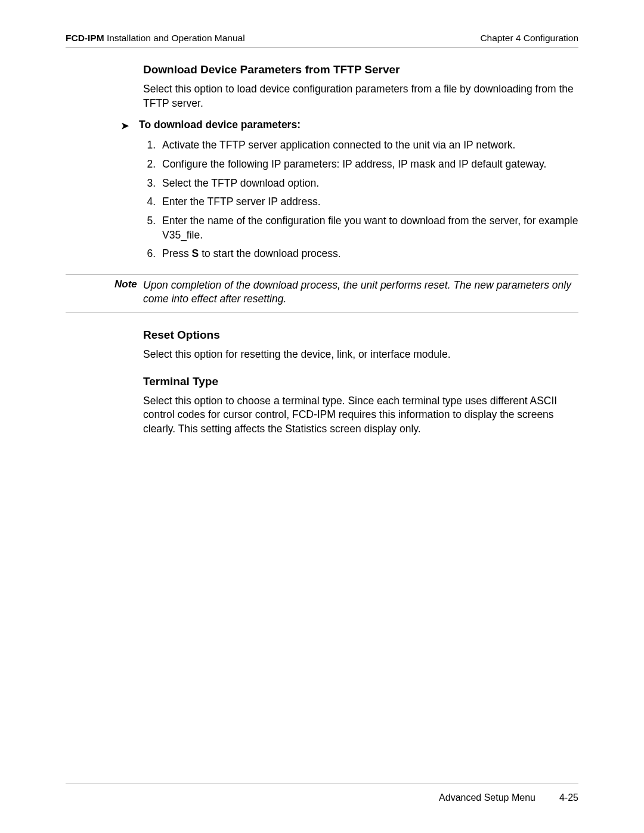 The width and height of the screenshot is (644, 833). What do you see at coordinates (177, 253) in the screenshot?
I see `step6-pre: Press` at bounding box center [177, 253].